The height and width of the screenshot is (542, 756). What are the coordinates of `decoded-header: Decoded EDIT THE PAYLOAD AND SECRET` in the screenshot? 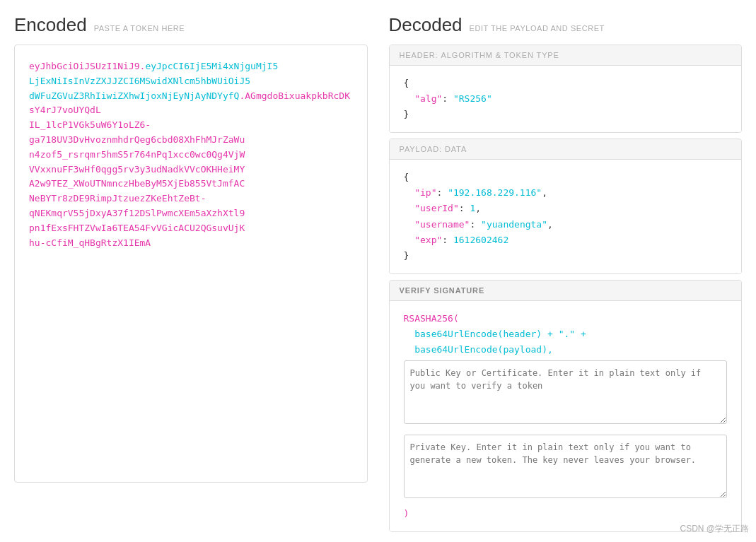 It's located at (566, 25).